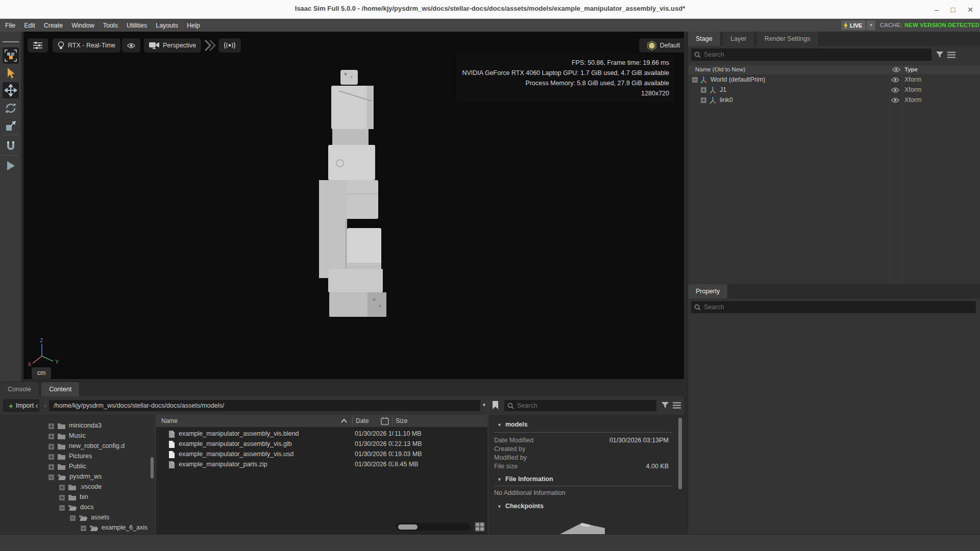  Describe the element at coordinates (812, 55) in the screenshot. I see `stage-search-box` at that location.